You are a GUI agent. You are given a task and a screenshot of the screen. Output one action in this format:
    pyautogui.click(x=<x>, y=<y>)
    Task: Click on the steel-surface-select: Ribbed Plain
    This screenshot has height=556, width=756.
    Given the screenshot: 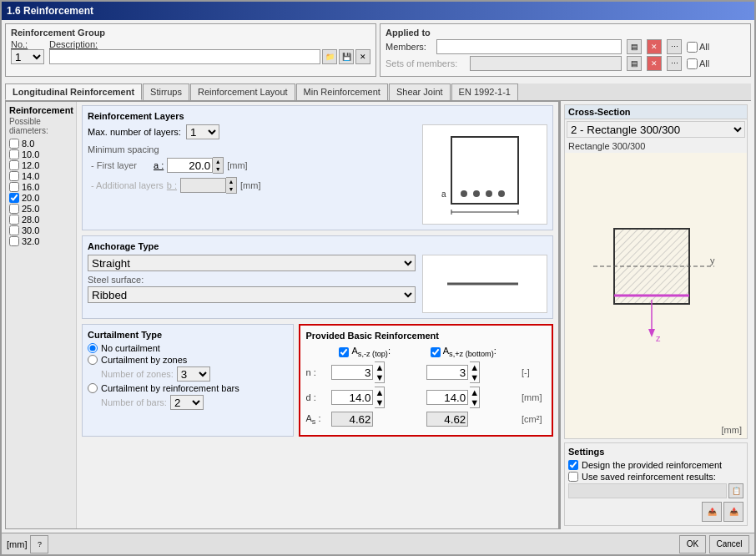 What is the action you would take?
    pyautogui.click(x=252, y=295)
    